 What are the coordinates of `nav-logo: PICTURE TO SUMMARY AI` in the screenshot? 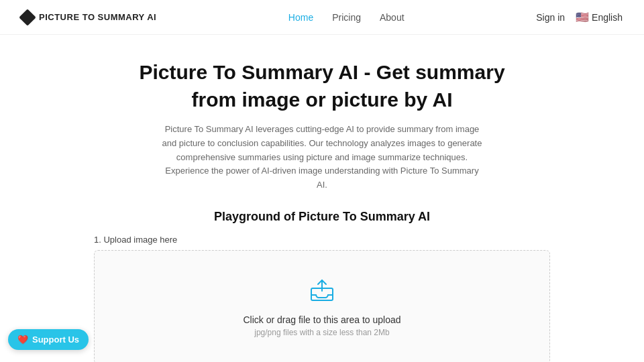 It's located at (89, 17).